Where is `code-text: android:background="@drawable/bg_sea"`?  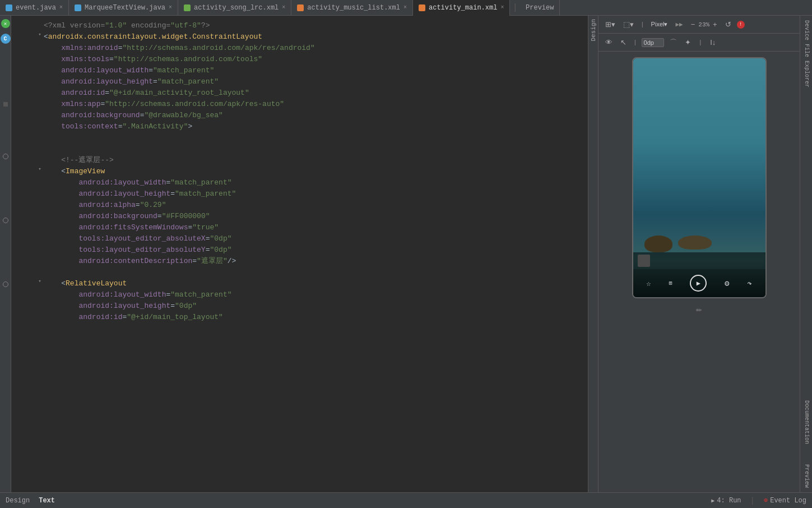 code-text: android:background="@drawable/bg_sea" is located at coordinates (133, 116).